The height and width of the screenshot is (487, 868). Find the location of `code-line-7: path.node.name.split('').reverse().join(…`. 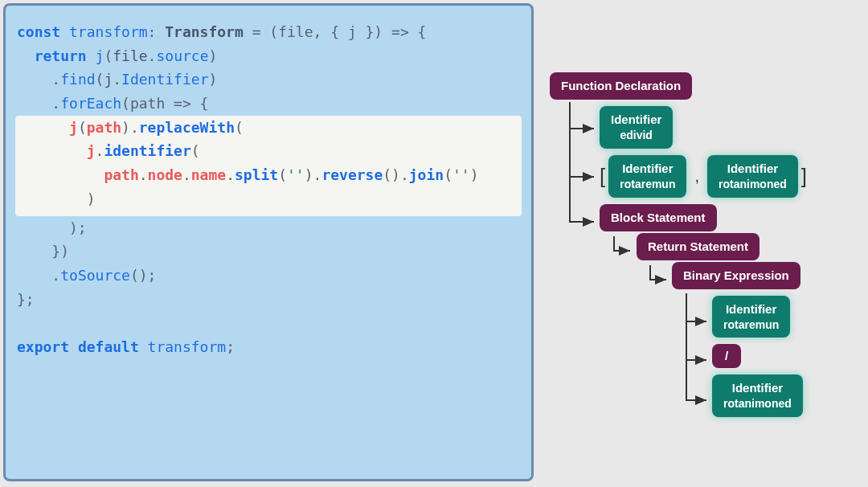

code-line-7: path.node.name.split('').reverse().join(… is located at coordinates (268, 175).